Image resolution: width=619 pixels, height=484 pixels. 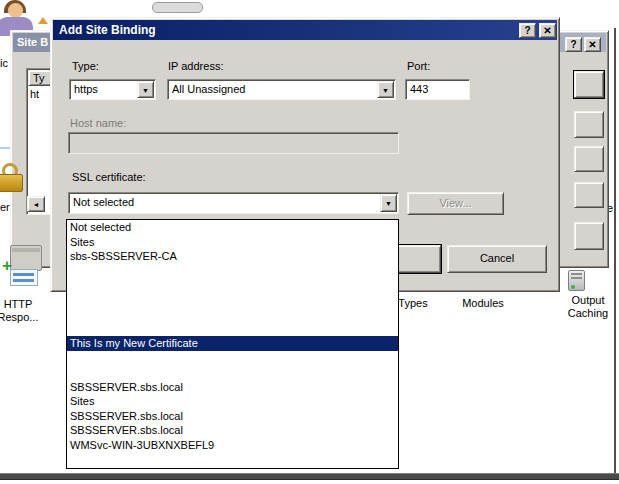 What do you see at coordinates (310, 476) in the screenshot?
I see `window-bottom-edge` at bounding box center [310, 476].